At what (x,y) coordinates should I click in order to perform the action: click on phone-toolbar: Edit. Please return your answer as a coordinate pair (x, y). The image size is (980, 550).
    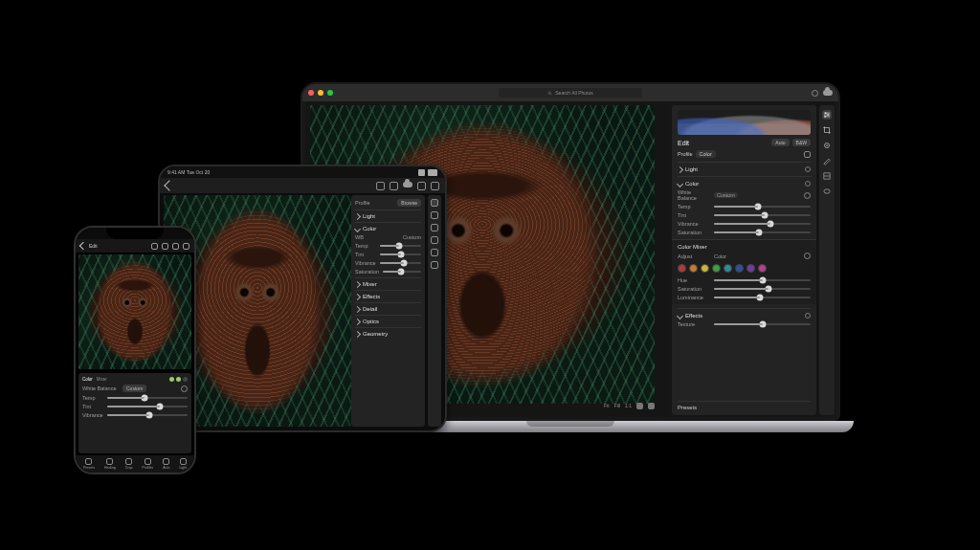
    Looking at the image, I should click on (135, 246).